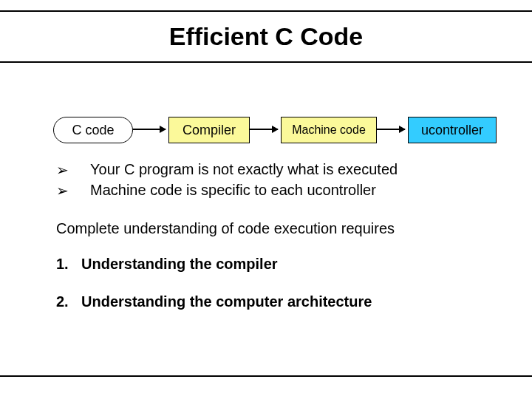  I want to click on node-ucontroller: ucontroller, so click(452, 130).